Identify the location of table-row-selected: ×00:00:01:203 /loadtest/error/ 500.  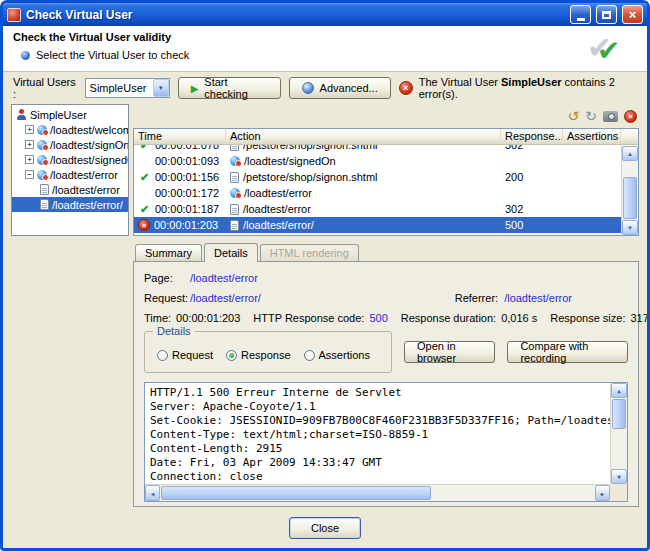
(378, 225).